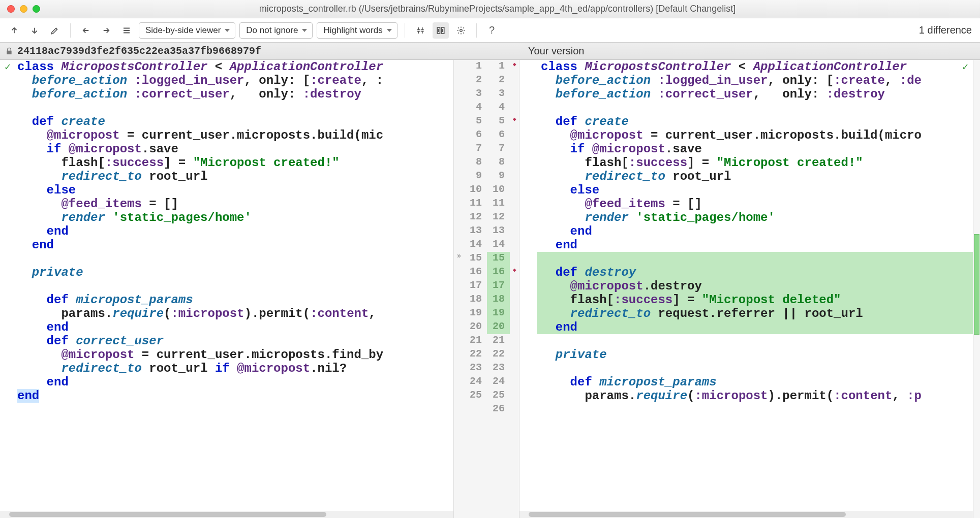  What do you see at coordinates (490, 51) in the screenshot?
I see `revision-labels: 24118ac7939d3fe2f635c22ea35a37fb9668979f…` at bounding box center [490, 51].